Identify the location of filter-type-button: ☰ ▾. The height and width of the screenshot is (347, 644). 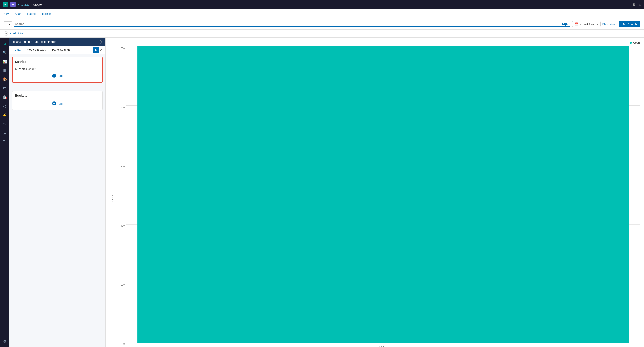
(8, 24).